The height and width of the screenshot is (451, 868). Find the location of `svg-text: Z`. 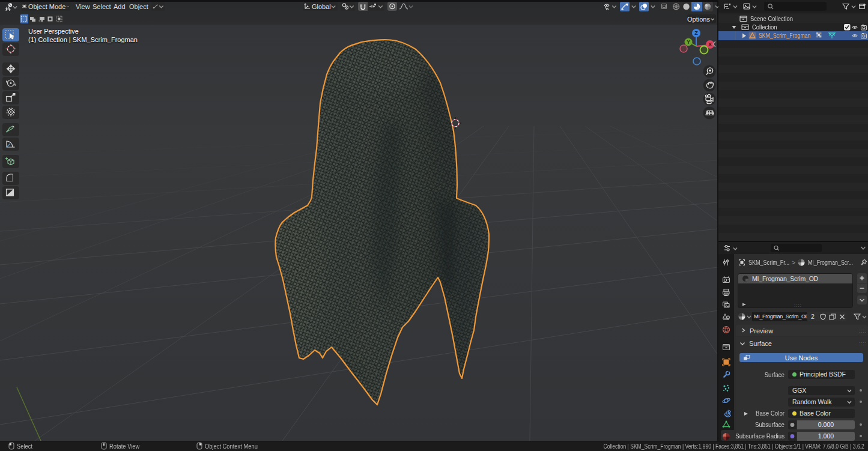

svg-text: Z is located at coordinates (696, 33).